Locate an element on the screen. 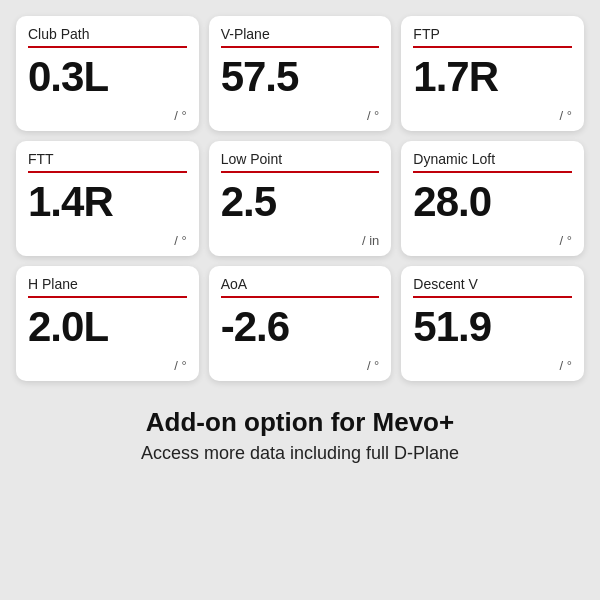 The image size is (600, 600). card-title-club-path: Club Path is located at coordinates (58, 34).